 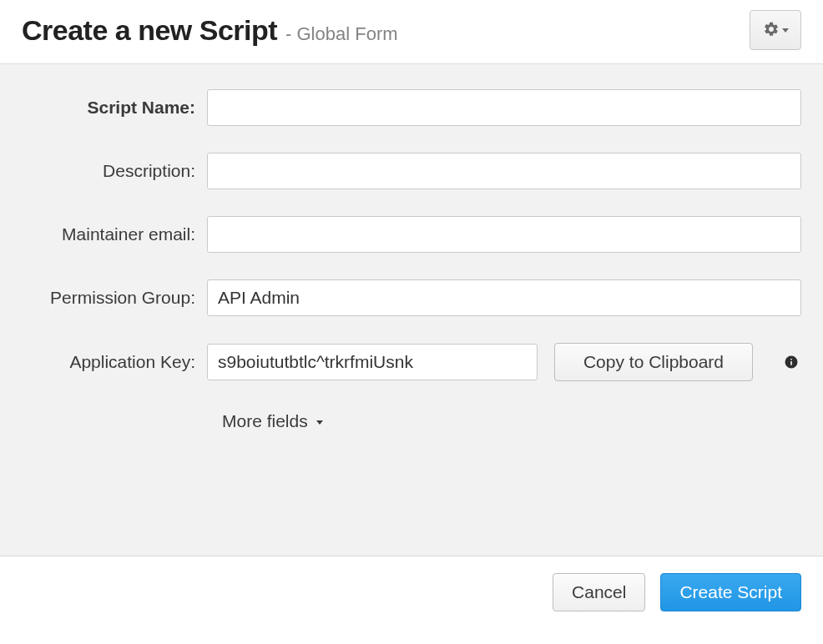 What do you see at coordinates (114, 234) in the screenshot?
I see `label-maintainer-email: Maintainer email:` at bounding box center [114, 234].